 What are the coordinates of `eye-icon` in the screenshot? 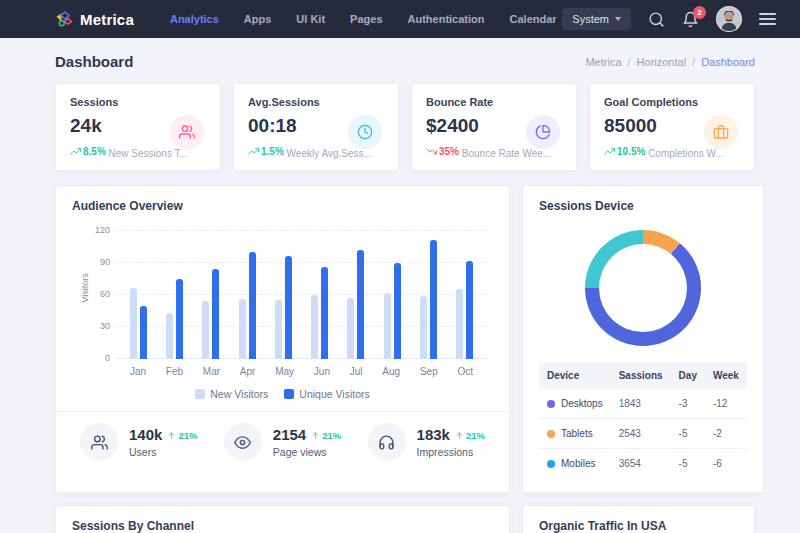 It's located at (243, 442).